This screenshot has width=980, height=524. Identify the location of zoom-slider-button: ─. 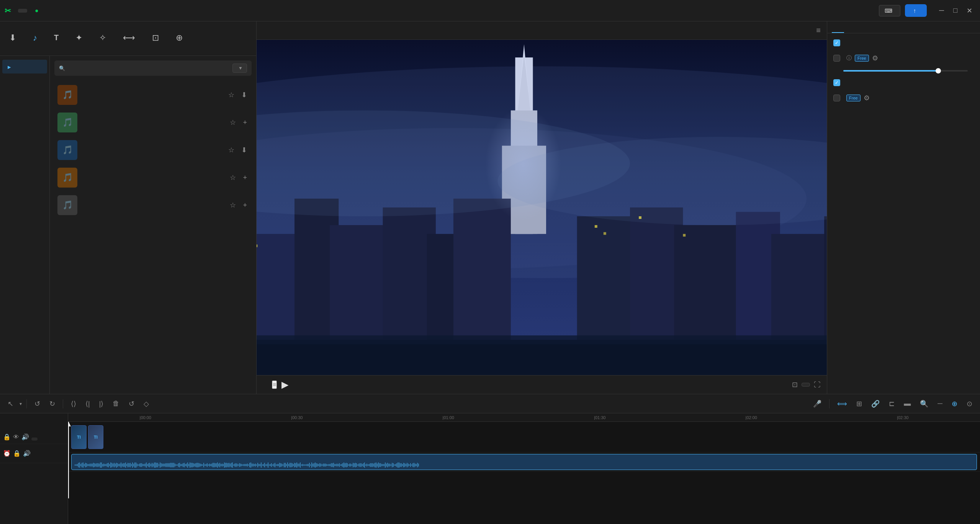
(940, 403).